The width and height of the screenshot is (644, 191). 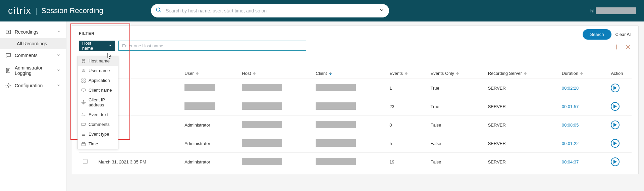 What do you see at coordinates (355, 162) in the screenshot?
I see `table-row: March 31, 2021 3:35 PMAdministrator19Fal…` at bounding box center [355, 162].